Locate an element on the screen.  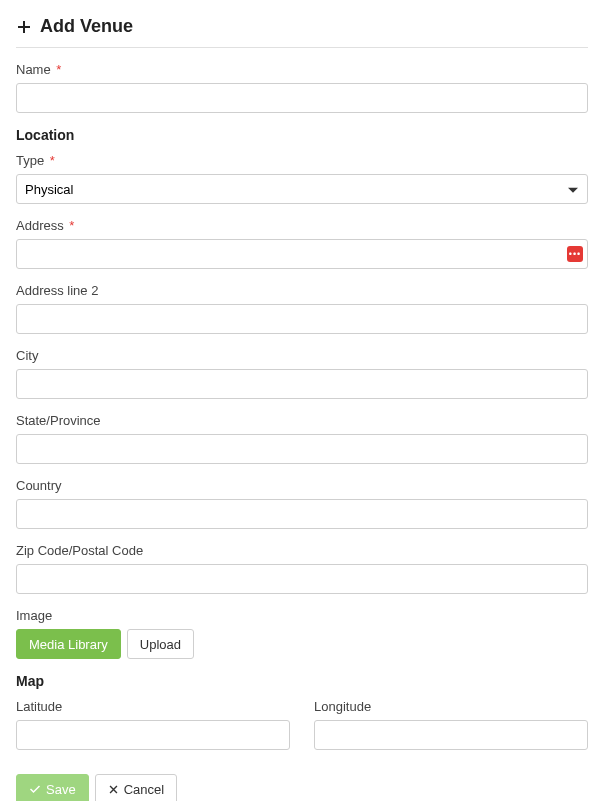
save-button: Save is located at coordinates (52, 788).